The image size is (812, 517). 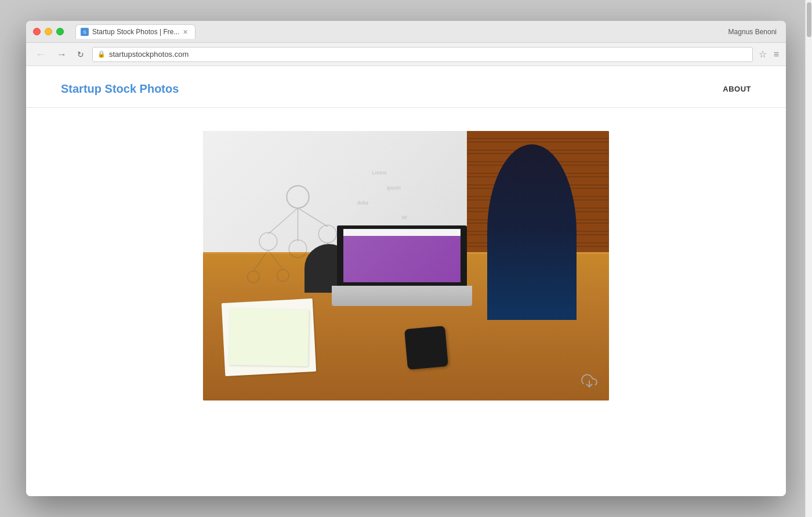 I want to click on back-button: ←, so click(x=41, y=54).